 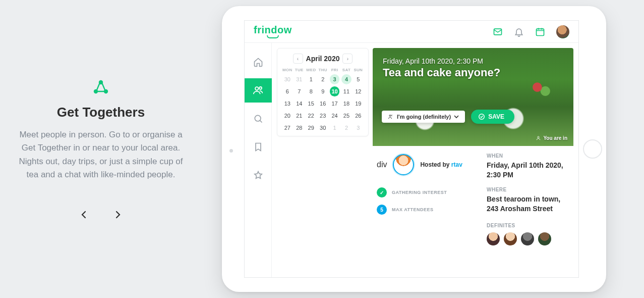 What do you see at coordinates (287, 116) in the screenshot?
I see `calendar-day: 20` at bounding box center [287, 116].